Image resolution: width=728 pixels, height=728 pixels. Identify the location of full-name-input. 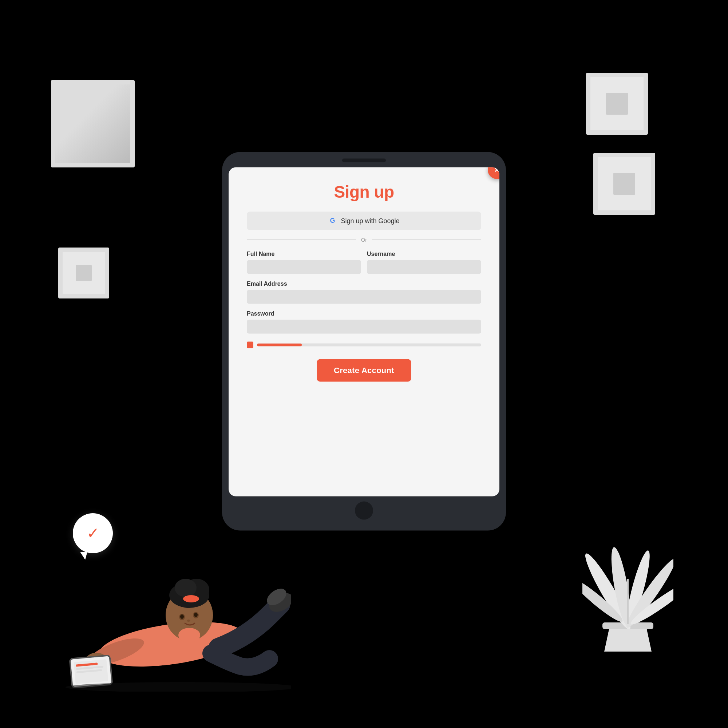
(304, 267).